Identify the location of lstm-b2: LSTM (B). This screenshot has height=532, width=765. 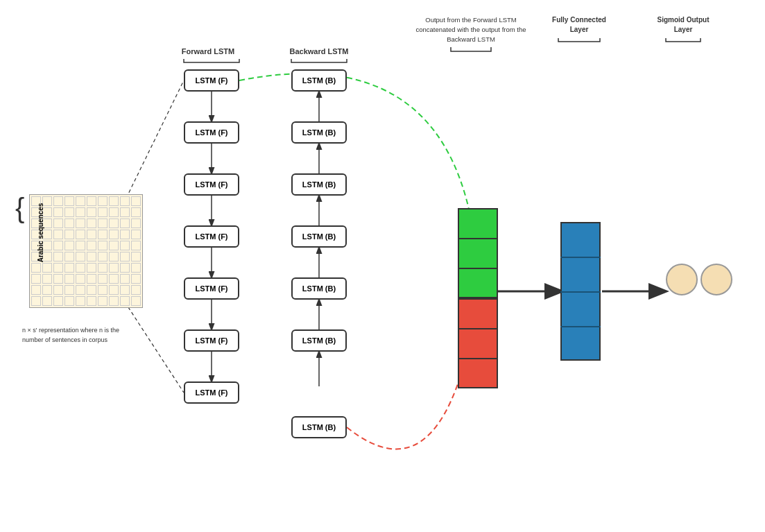
(319, 132).